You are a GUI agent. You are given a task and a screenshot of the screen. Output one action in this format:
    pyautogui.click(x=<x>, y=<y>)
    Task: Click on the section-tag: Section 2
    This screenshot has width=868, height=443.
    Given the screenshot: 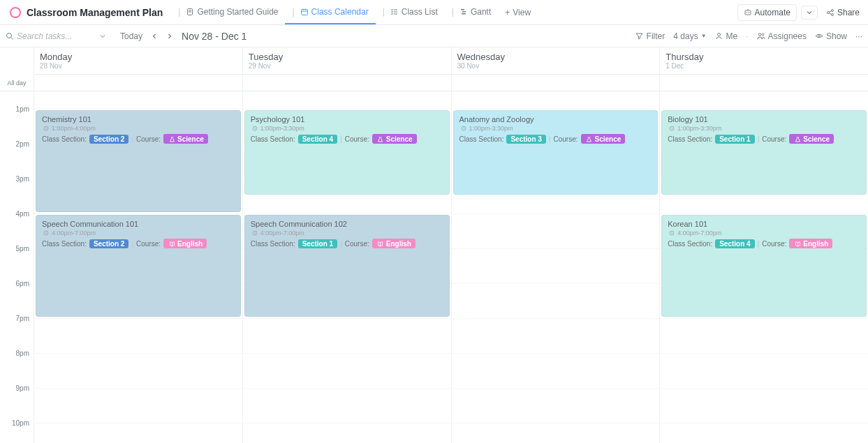 What is the action you would take?
    pyautogui.click(x=109, y=244)
    